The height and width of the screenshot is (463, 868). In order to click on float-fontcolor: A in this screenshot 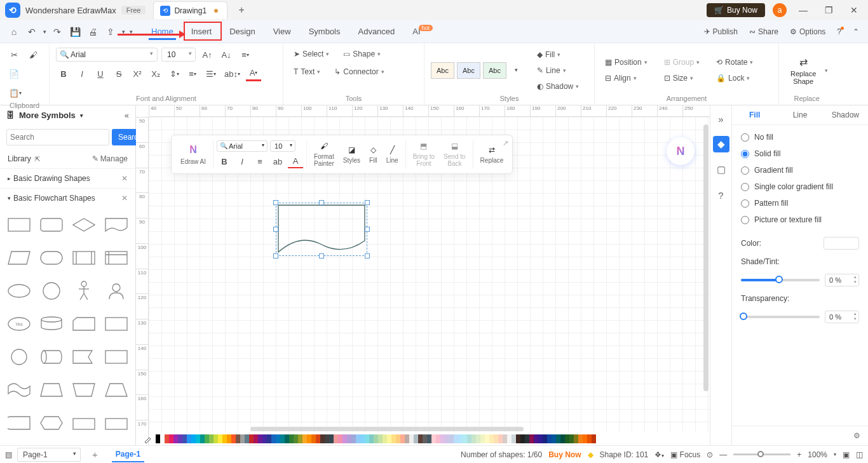, I will do `click(295, 161)`.